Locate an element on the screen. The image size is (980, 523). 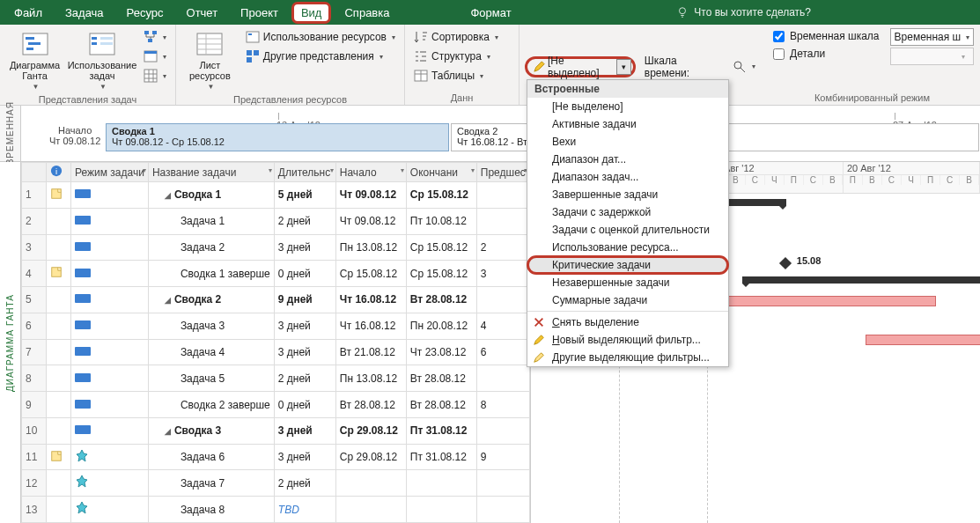
row-name: Задача 1 is located at coordinates (211, 221).